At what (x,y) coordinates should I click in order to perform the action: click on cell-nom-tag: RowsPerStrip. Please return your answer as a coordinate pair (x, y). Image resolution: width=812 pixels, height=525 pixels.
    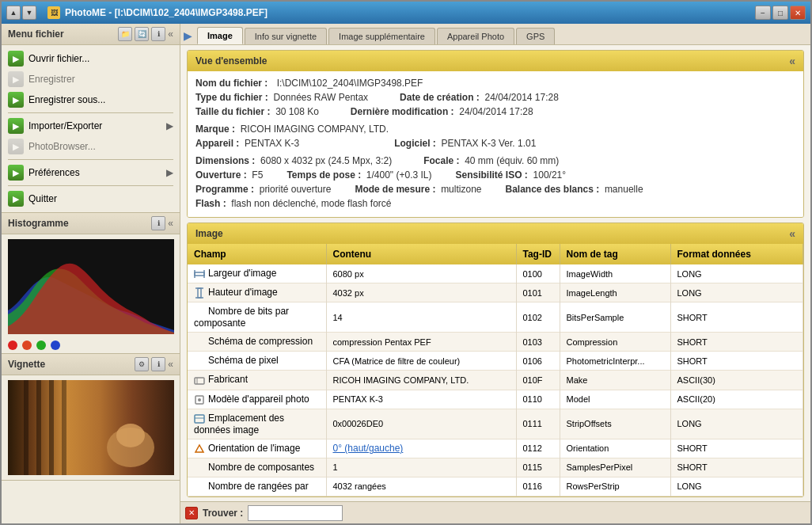
    Looking at the image, I should click on (615, 486).